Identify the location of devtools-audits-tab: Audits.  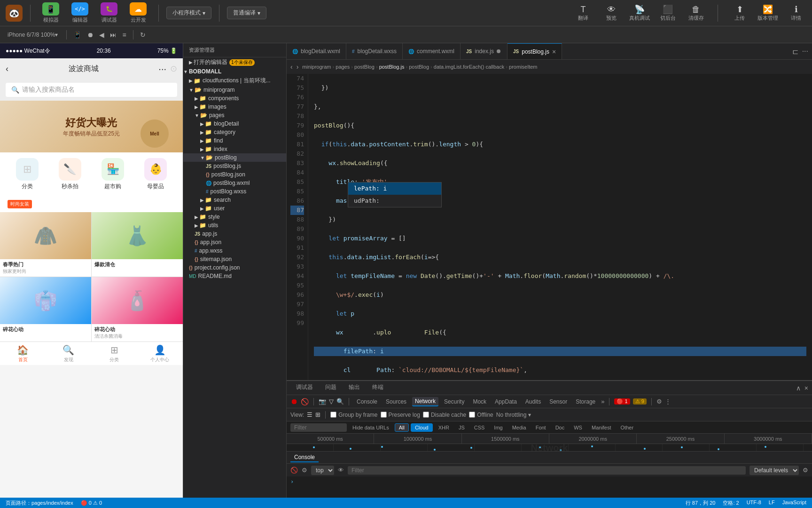
(533, 402).